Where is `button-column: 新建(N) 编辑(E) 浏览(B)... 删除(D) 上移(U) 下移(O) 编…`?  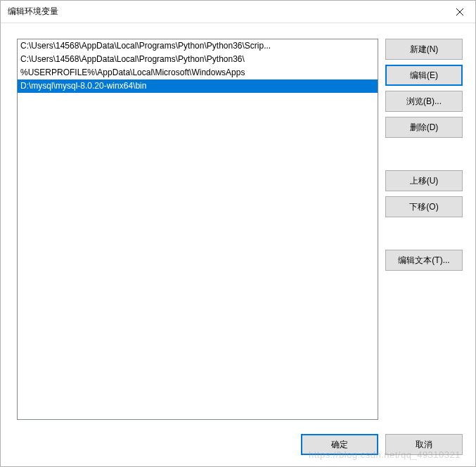
button-column: 新建(N) 编辑(E) 浏览(B)... 删除(D) 上移(U) 下移(O) 编… is located at coordinates (424, 229).